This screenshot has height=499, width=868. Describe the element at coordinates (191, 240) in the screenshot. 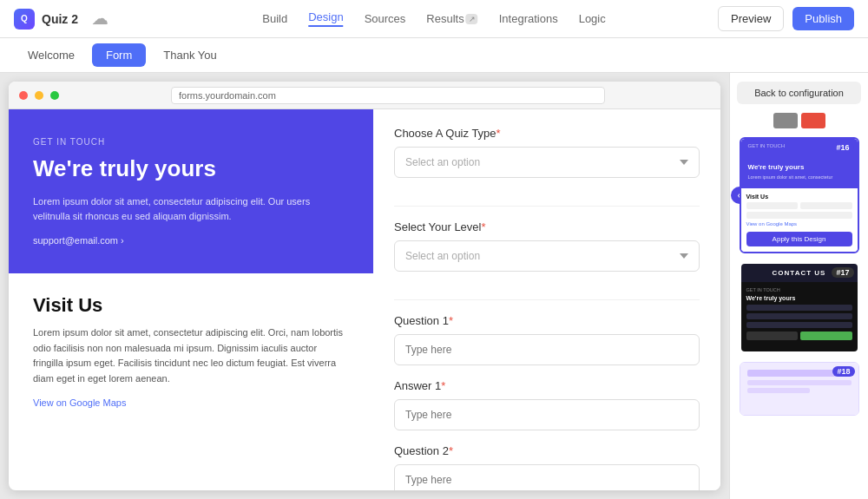

I see `hero-email: support@email.com ›` at that location.